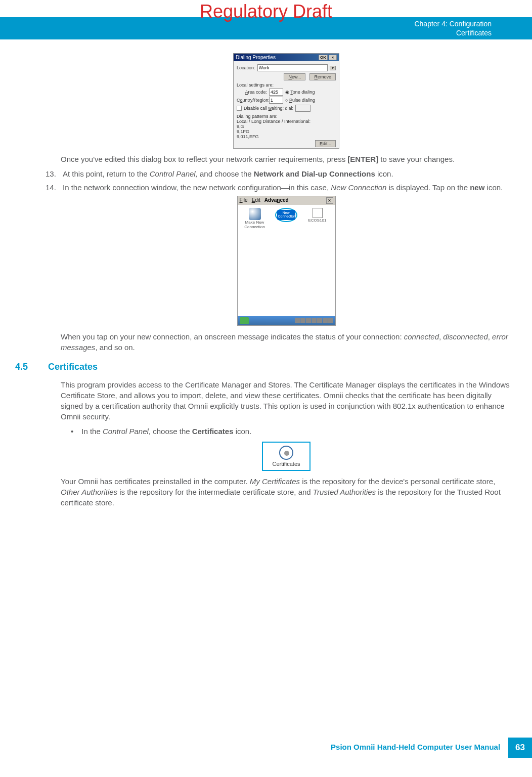 This screenshot has height=777, width=532. What do you see at coordinates (256, 200) in the screenshot?
I see `menu-edit: Edit` at bounding box center [256, 200].